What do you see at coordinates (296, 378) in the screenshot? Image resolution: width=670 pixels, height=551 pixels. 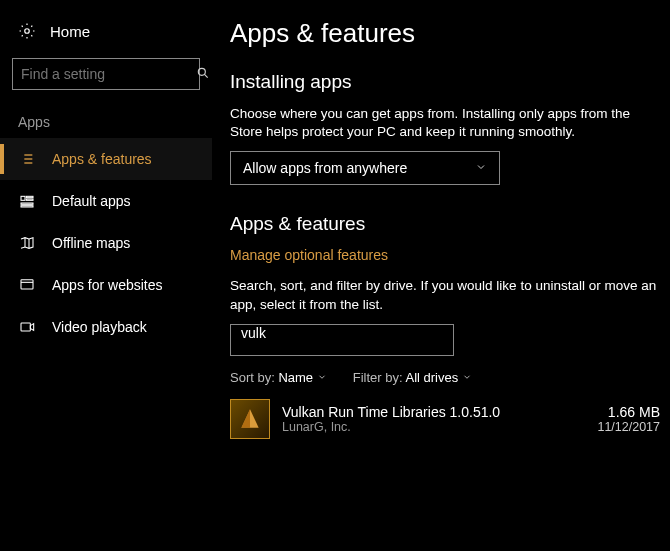 I see `sort-value: Name` at bounding box center [296, 378].